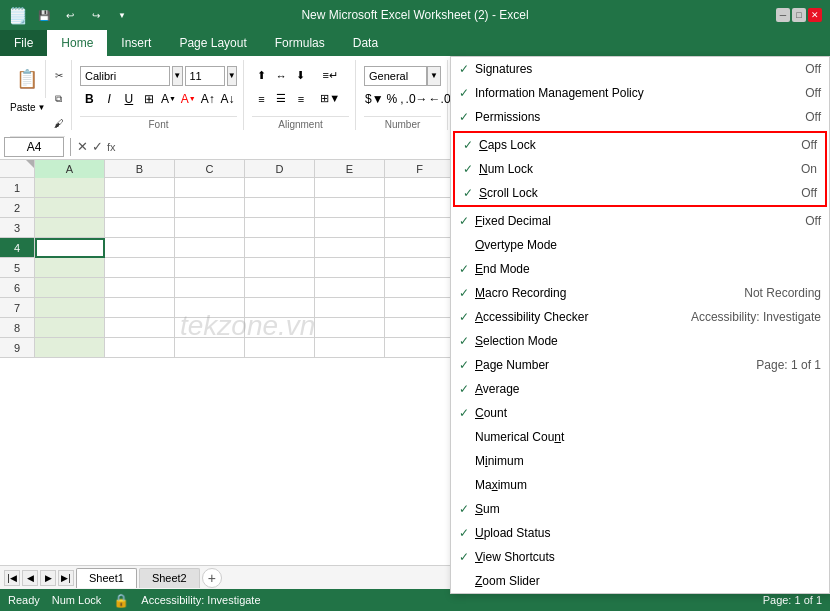 The height and width of the screenshot is (611, 830). I want to click on save-qat-btn: 💾, so click(44, 15).